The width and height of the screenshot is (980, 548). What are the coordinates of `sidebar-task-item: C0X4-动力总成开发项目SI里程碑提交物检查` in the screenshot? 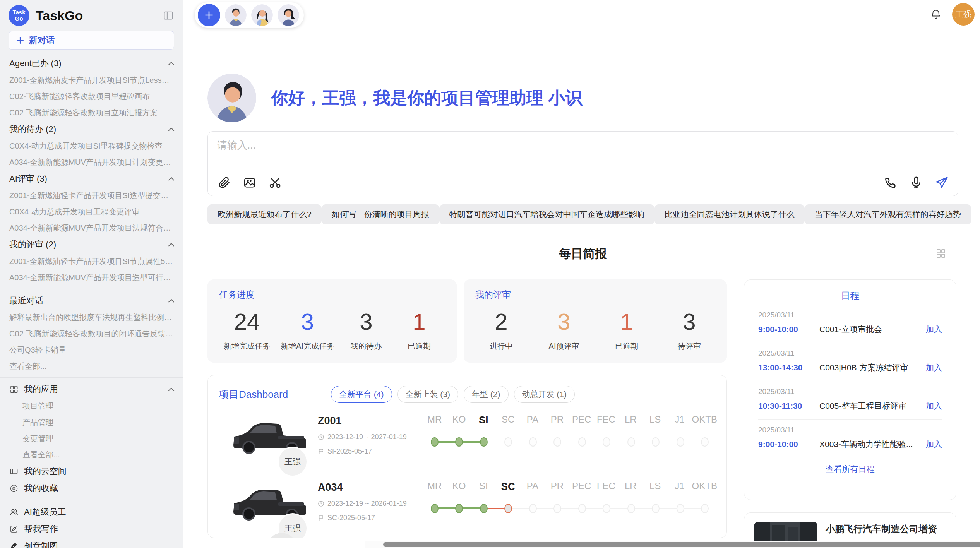 It's located at (91, 146).